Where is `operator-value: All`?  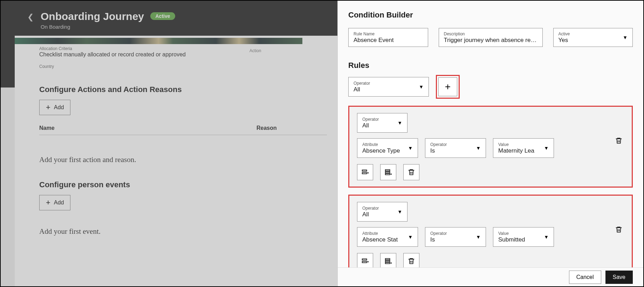 operator-value: All is located at coordinates (389, 90).